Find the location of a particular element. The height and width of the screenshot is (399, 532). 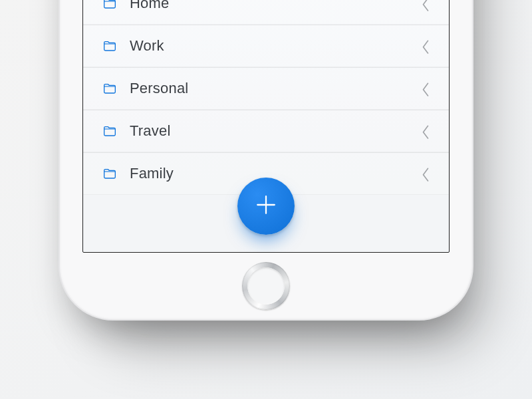

add-button is located at coordinates (266, 206).